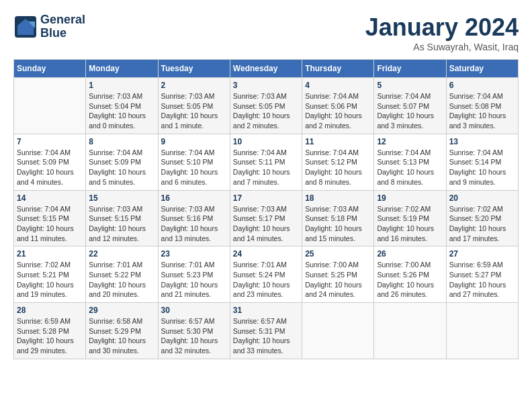 Image resolution: width=532 pixels, height=411 pixels. What do you see at coordinates (338, 168) in the screenshot?
I see `day-info: Sunrise: 7:04 AMSunset: 5:12 PMDaylight:…` at bounding box center [338, 168].